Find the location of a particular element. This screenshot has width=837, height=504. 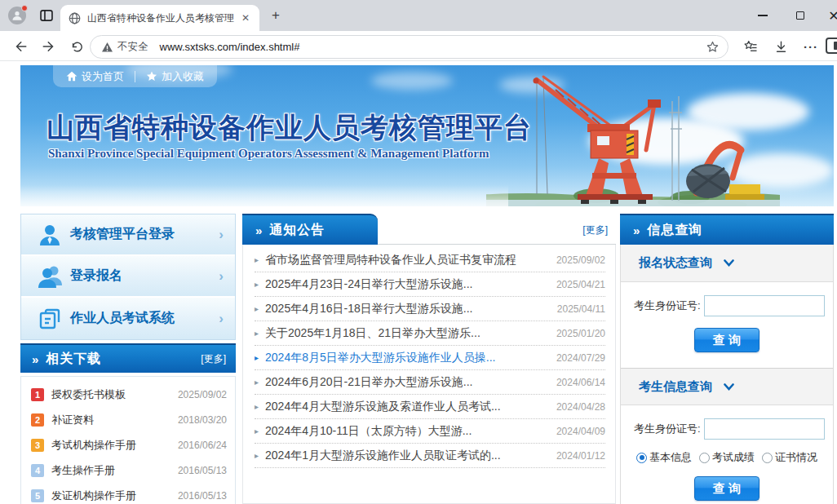

menu-item-exam-system: 作业人员考试系统 › is located at coordinates (128, 318).